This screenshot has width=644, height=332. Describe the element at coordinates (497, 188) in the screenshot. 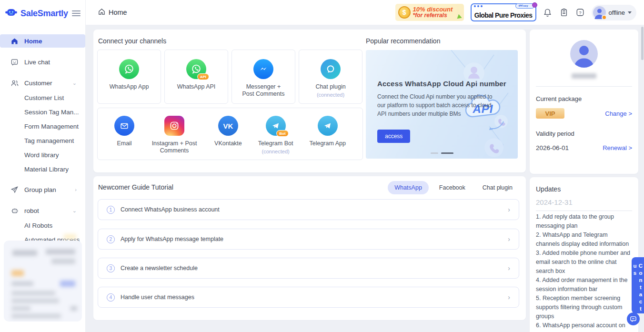

I see `tab-chat-plugin: Chat plugin` at that location.